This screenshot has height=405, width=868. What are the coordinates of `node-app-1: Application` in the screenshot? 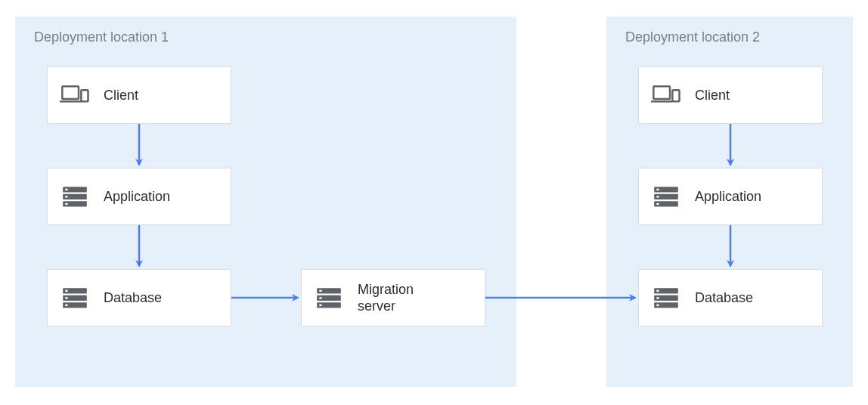 It's located at (139, 196).